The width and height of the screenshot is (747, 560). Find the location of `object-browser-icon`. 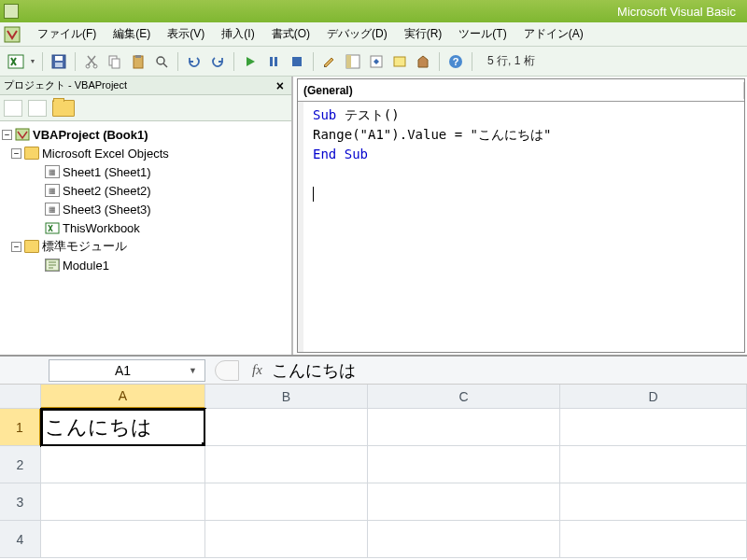

object-browser-icon is located at coordinates (400, 62).